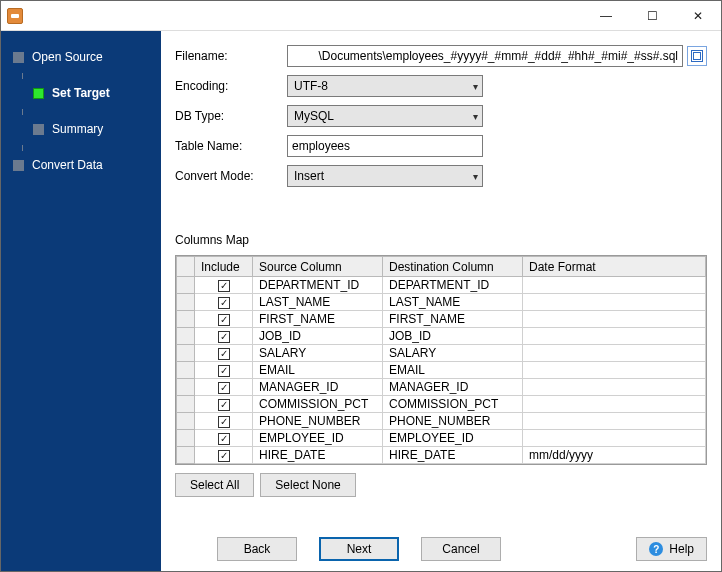 Image resolution: width=722 pixels, height=572 pixels. I want to click on destination-cell: PHONE_NUMBER, so click(453, 422).